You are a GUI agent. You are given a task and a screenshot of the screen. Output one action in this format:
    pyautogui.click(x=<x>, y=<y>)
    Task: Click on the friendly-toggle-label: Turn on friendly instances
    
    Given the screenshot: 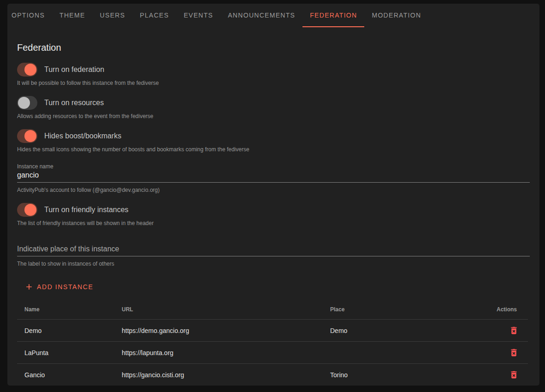 What is the action you would take?
    pyautogui.click(x=87, y=210)
    